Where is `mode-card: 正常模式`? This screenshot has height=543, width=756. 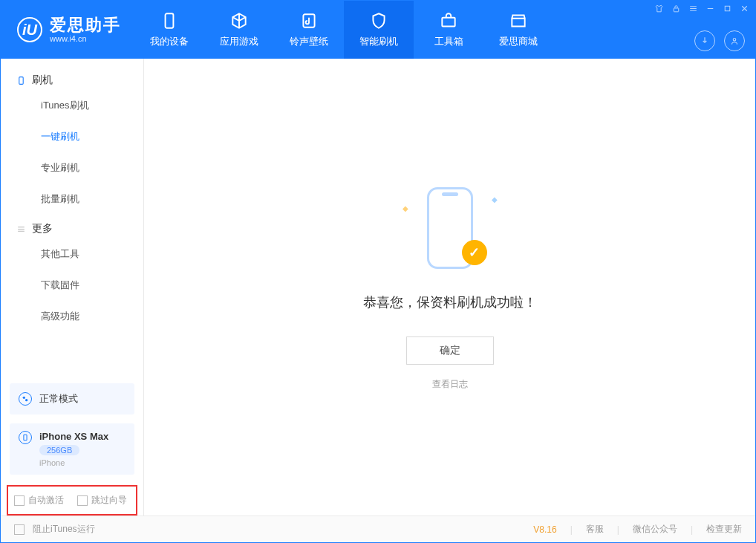
mode-card: 正常模式 is located at coordinates (72, 399).